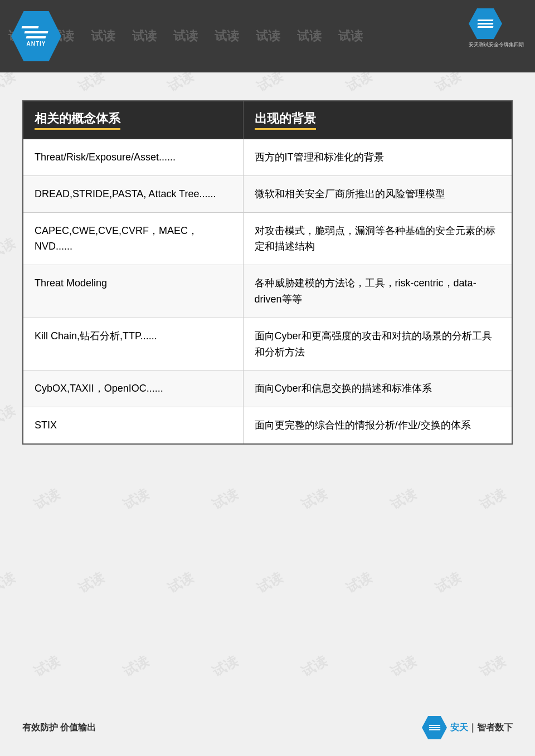 The width and height of the screenshot is (535, 756). Describe the element at coordinates (133, 344) in the screenshot. I see `table-cell-left: Kill Chain,钻石分析,TTP......` at that location.